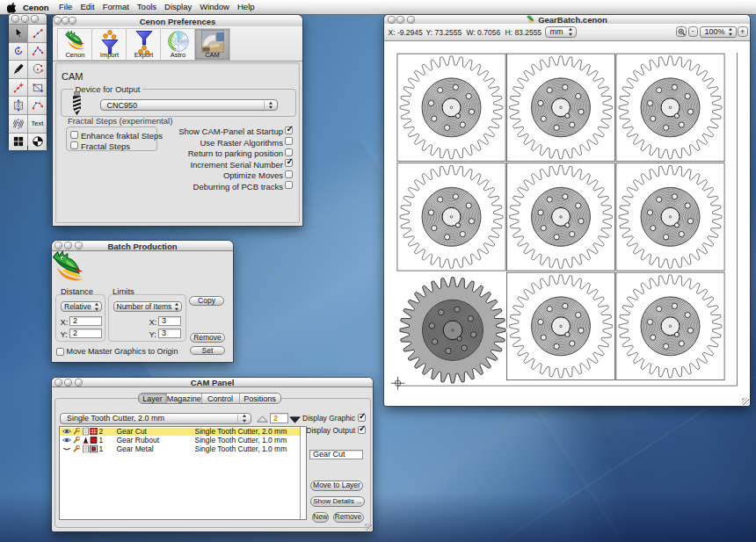 The width and height of the screenshot is (756, 542). I want to click on preferences-title-bar: Cenon Preferences, so click(178, 21).